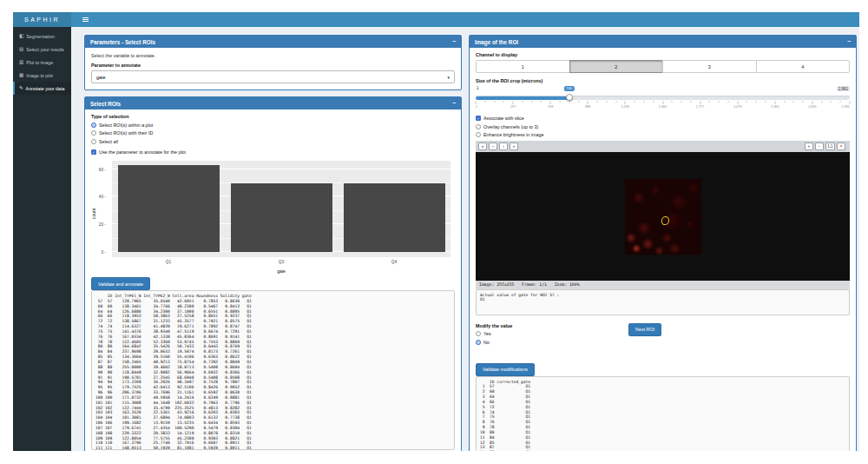 The image size is (868, 464). Describe the element at coordinates (503, 118) in the screenshot. I see `associate-slice-label: Associate with slice` at that location.